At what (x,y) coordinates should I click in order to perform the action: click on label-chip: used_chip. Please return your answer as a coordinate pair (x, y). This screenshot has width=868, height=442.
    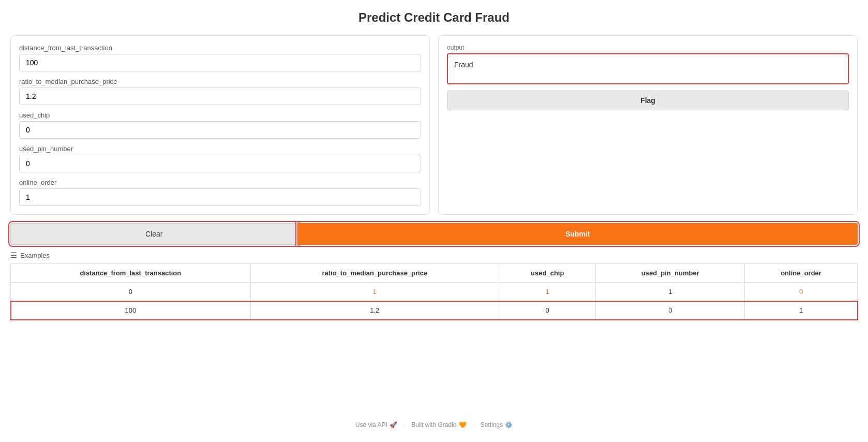
    Looking at the image, I should click on (220, 115).